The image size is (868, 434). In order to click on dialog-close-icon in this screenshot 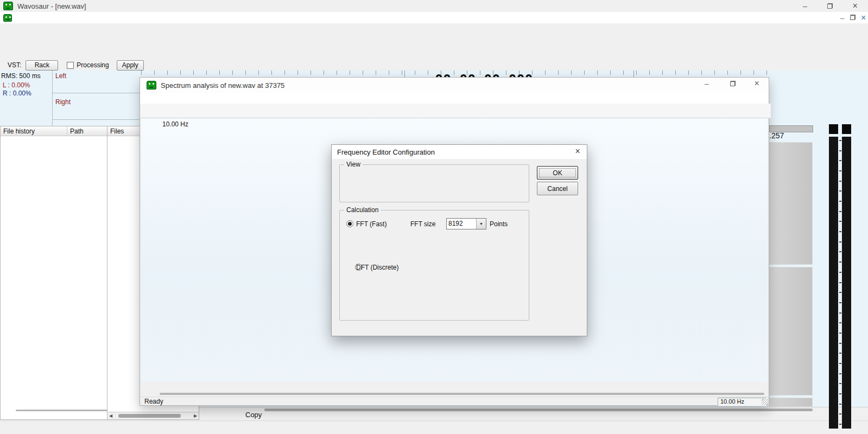, I will do `click(578, 151)`.